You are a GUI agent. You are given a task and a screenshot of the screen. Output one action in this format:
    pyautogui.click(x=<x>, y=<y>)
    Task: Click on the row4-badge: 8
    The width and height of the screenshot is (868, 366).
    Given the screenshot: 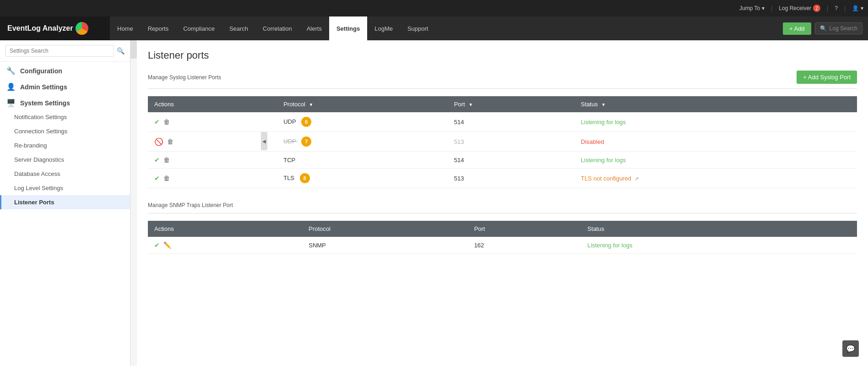 What is the action you would take?
    pyautogui.click(x=305, y=178)
    